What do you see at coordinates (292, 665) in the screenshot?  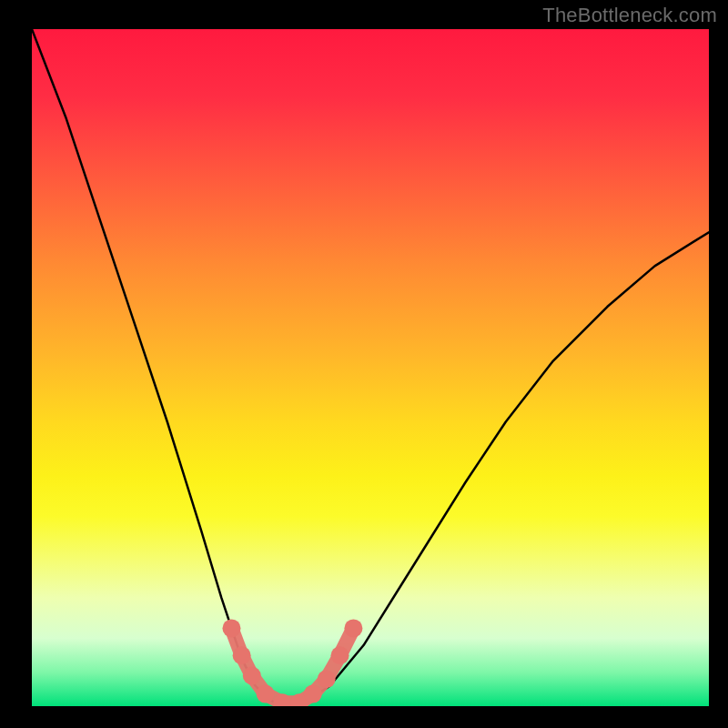 I see `marker-band` at bounding box center [292, 665].